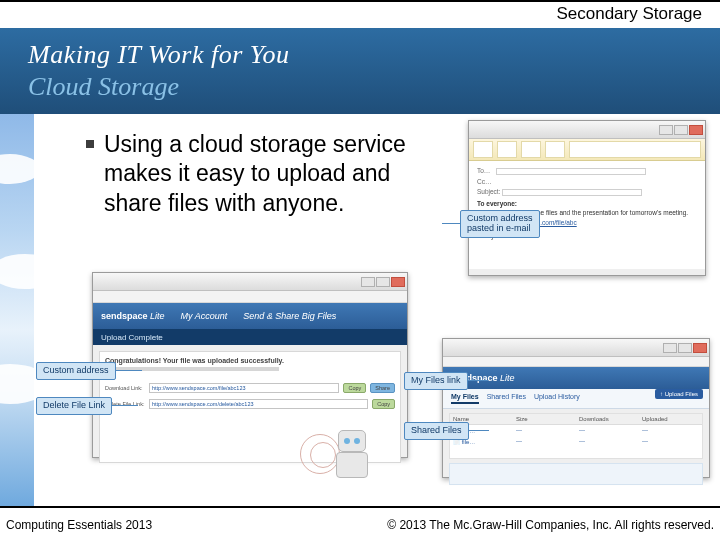 The width and height of the screenshot is (720, 540). What do you see at coordinates (587, 198) in the screenshot?
I see `screenshot-email: To… Cc… Subject: To everyone: Attached i…` at bounding box center [587, 198].